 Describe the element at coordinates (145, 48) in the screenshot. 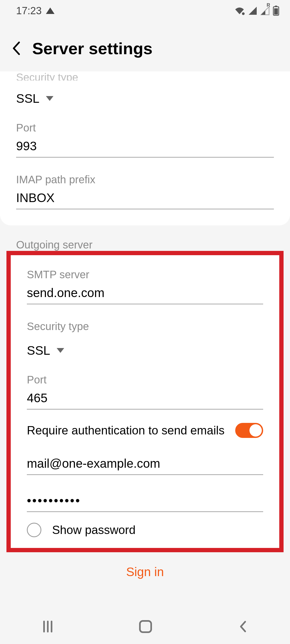

I see `app-bar: Server settings` at that location.